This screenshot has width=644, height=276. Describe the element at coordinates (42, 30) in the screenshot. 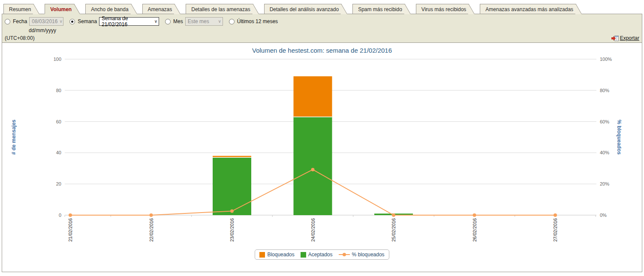

I see `date-format-hint: dd/mm/yyyy` at that location.